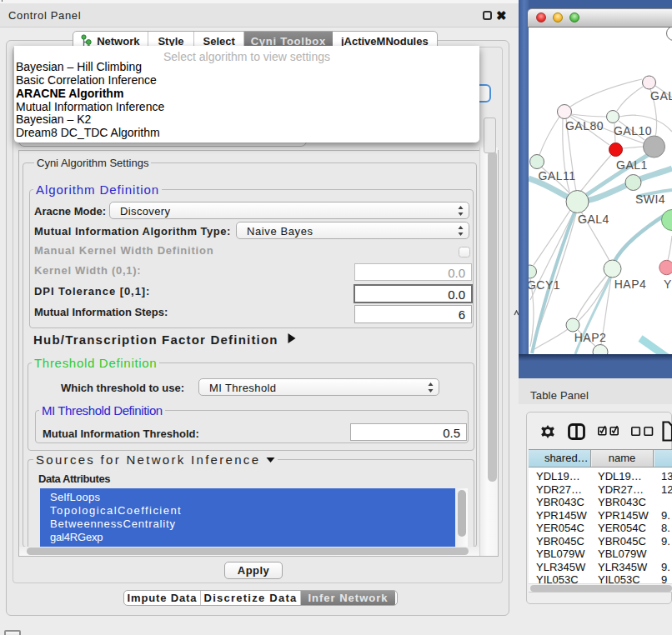  What do you see at coordinates (557, 176) in the screenshot?
I see `svg-text: GAL11` at bounding box center [557, 176].